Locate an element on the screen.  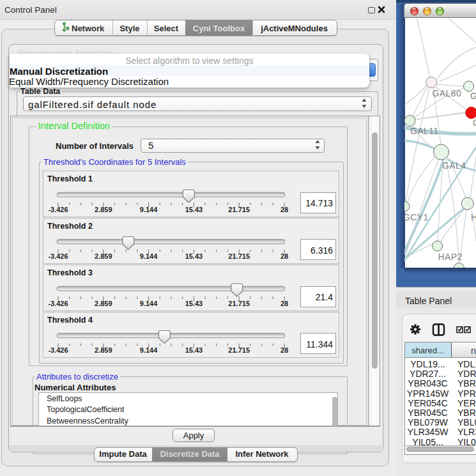
svg-text: GCY1 is located at coordinates (417, 217).